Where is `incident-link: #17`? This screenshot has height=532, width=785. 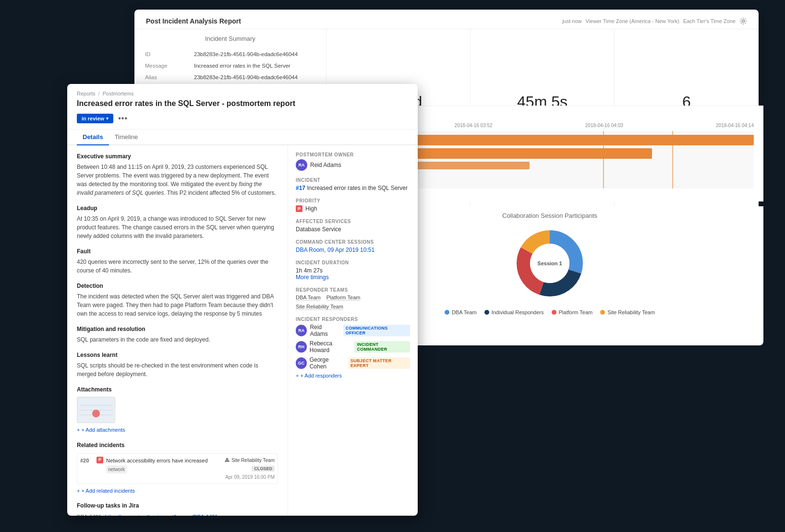 incident-link: #17 is located at coordinates (301, 188).